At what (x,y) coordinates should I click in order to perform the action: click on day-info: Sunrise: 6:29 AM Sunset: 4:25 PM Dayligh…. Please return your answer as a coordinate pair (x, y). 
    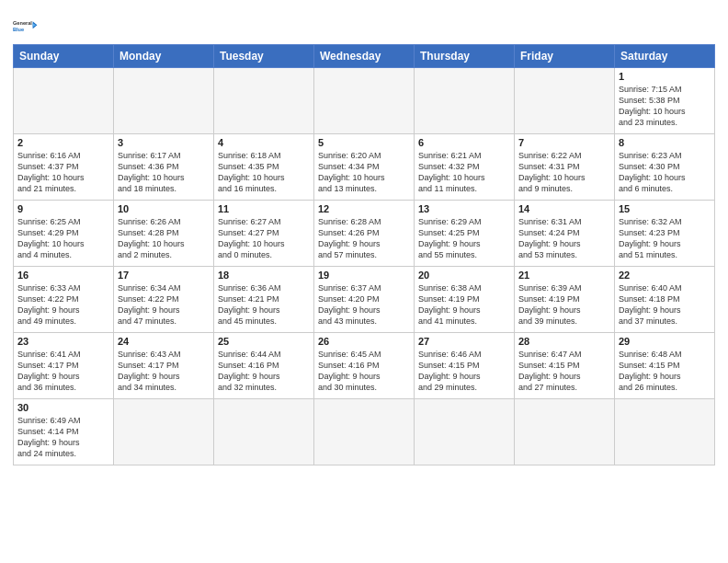
    Looking at the image, I should click on (464, 239).